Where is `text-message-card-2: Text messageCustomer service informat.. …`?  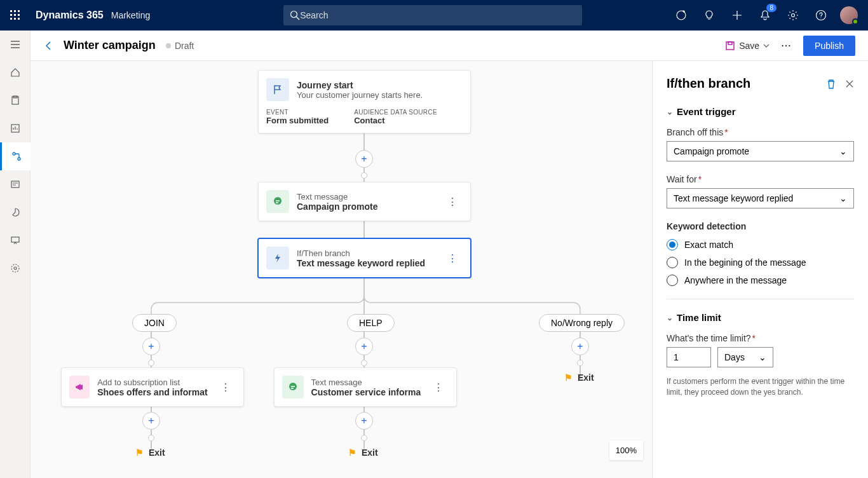 text-message-card-2: Text messageCustomer service informat.. … is located at coordinates (365, 387).